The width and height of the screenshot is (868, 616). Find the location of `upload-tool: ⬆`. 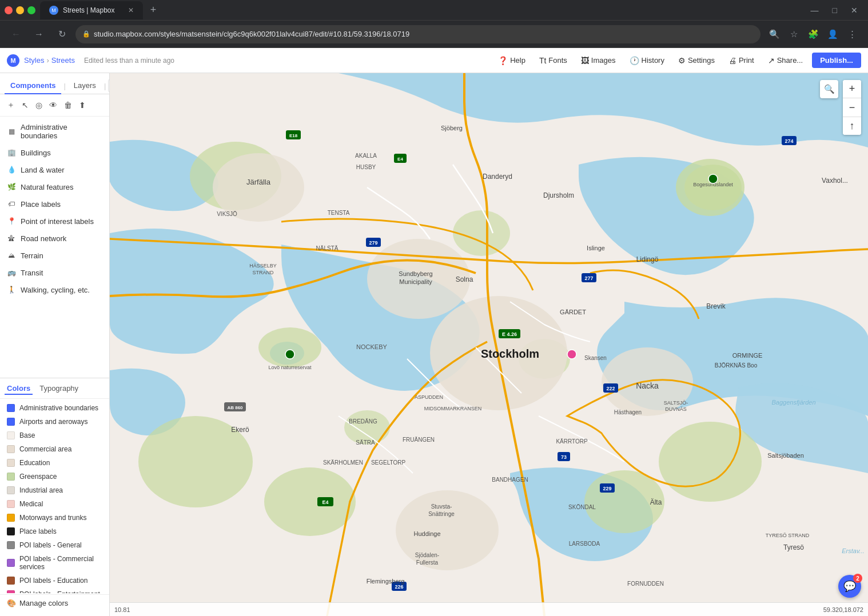

upload-tool: ⬆ is located at coordinates (82, 105).